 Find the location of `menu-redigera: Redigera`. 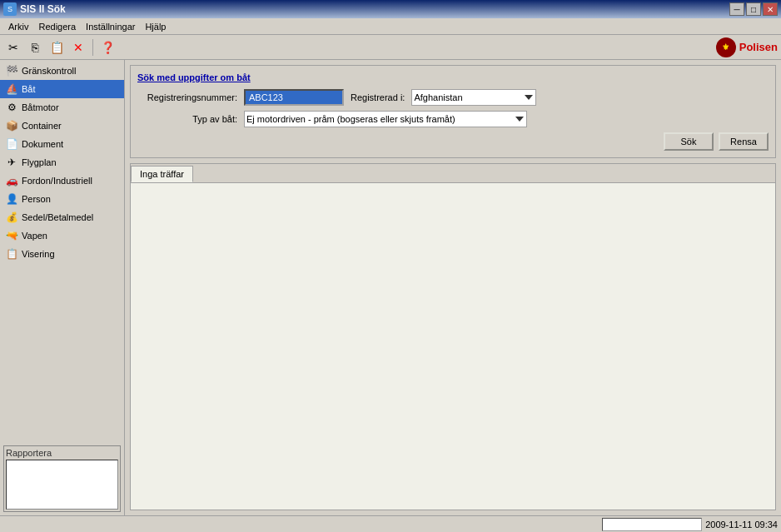

menu-redigera: Redigera is located at coordinates (57, 27).